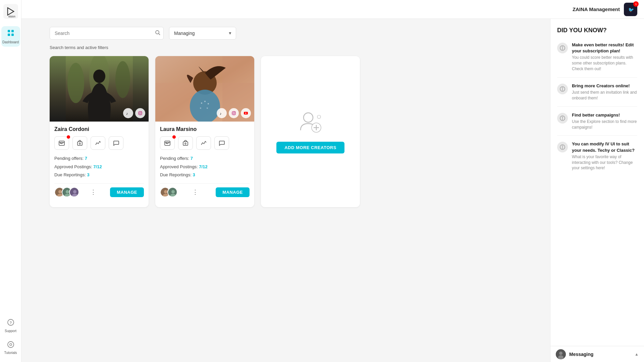 This screenshot has width=644, height=362. What do you see at coordinates (62, 143) in the screenshot?
I see `zaira-offers-btn` at bounding box center [62, 143].